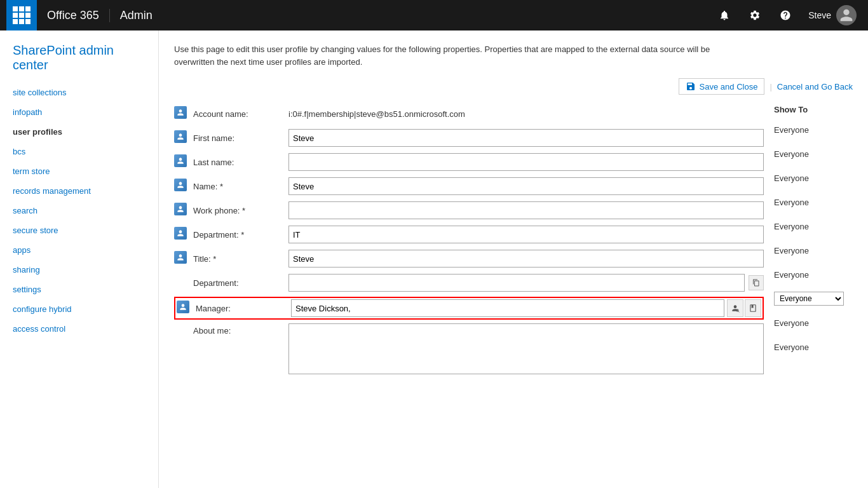  Describe the element at coordinates (469, 259) in the screenshot. I see `title-row: Title: *` at that location.